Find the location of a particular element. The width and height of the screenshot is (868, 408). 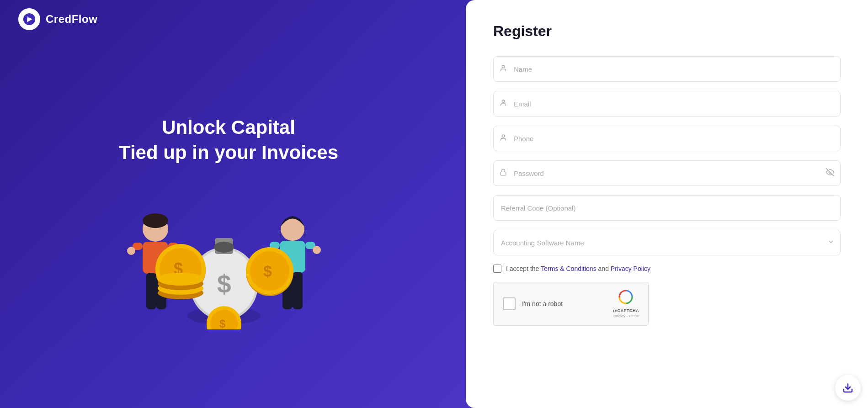

recaptcha-label: I'm not a robot is located at coordinates (542, 304).